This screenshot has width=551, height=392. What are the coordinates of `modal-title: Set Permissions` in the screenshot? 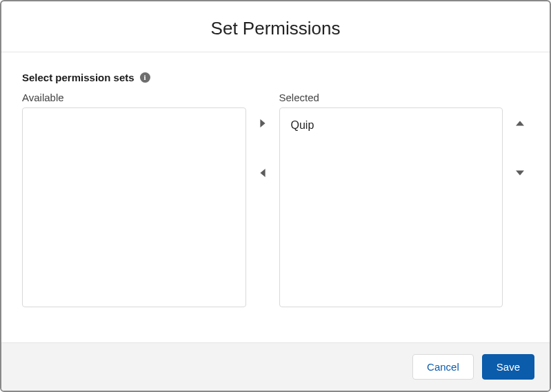 It's located at (276, 29).